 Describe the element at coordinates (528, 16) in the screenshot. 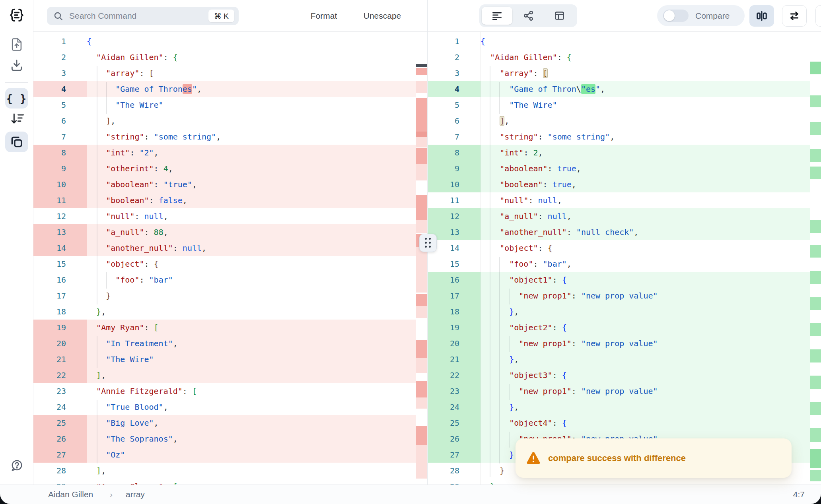

I see `tab-graph-view` at that location.